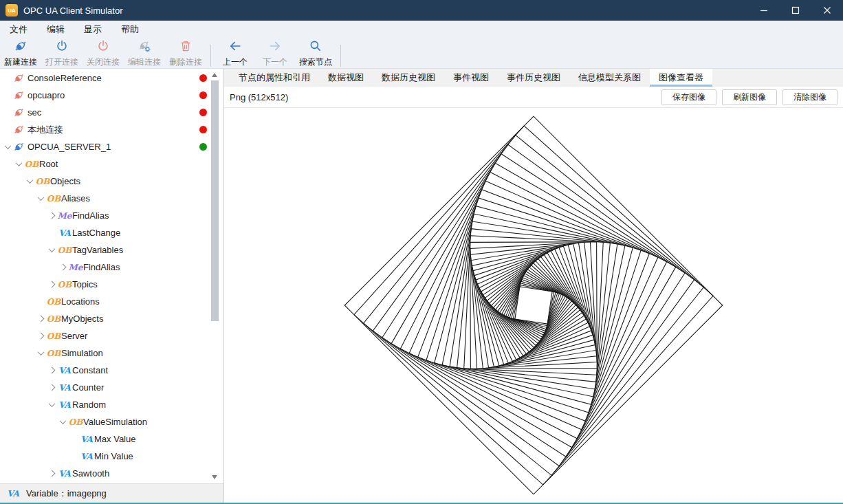  I want to click on tree-node-valuesimulation: OBValueSimulation, so click(111, 422).